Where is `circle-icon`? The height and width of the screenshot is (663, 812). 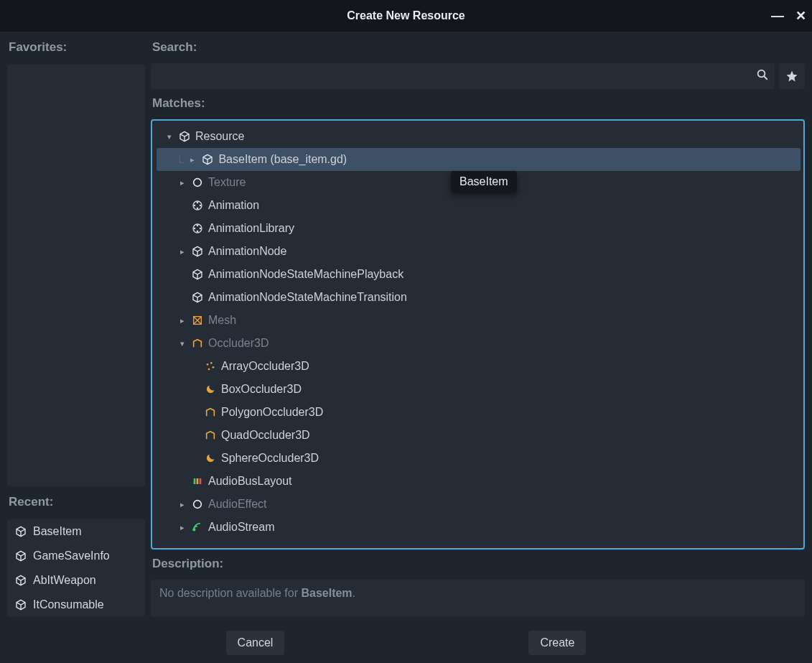 circle-icon is located at coordinates (197, 504).